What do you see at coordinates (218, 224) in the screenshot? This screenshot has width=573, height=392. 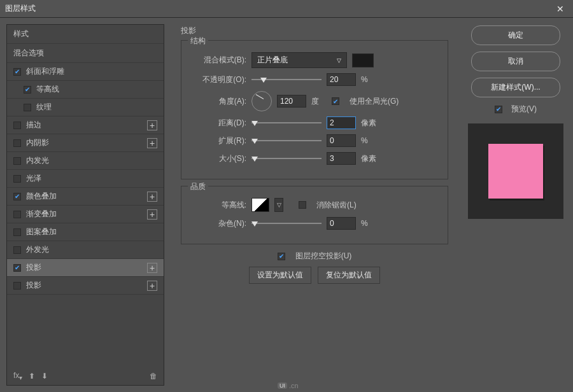 I see `noise-label: 杂色(N):` at bounding box center [218, 224].